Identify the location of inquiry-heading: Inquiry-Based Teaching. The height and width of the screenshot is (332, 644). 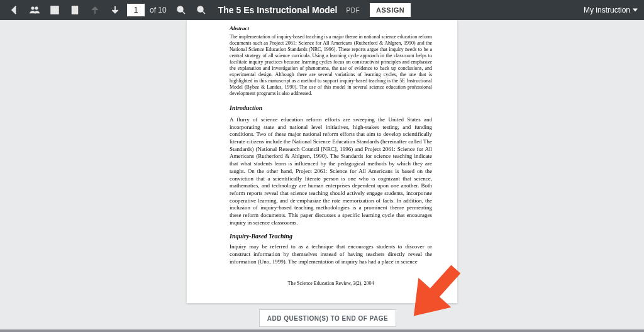
(331, 236).